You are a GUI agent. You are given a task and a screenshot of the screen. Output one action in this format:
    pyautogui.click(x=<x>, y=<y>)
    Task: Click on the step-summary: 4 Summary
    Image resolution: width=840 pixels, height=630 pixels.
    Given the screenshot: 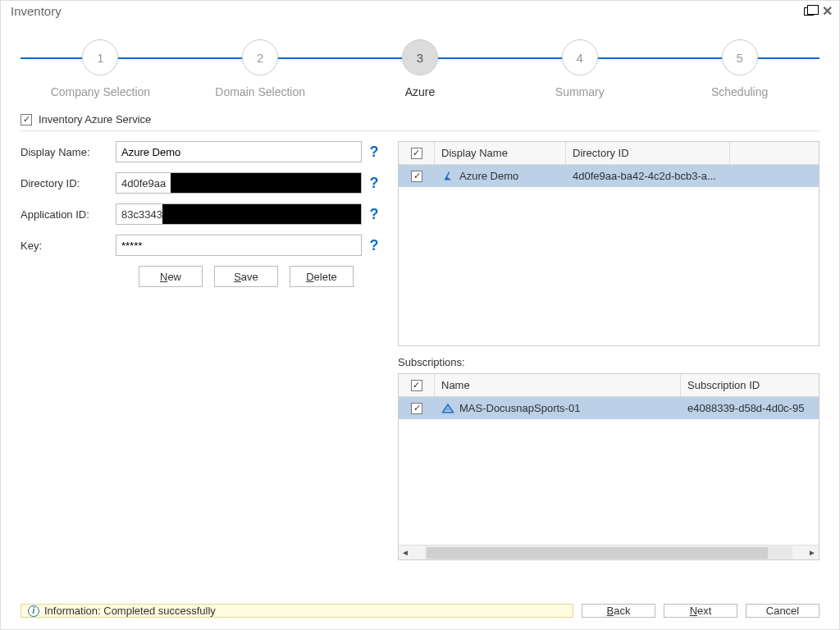 What is the action you would take?
    pyautogui.click(x=579, y=69)
    